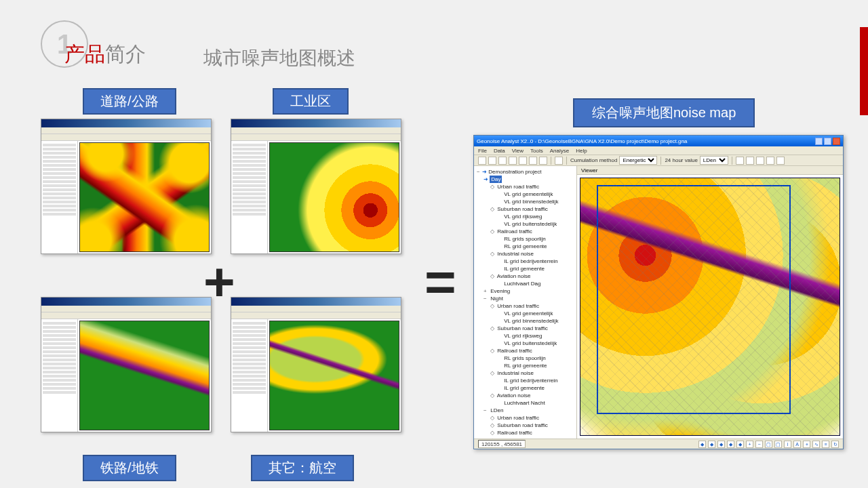 The image size is (868, 488). I want to click on menu-view: View, so click(518, 150).